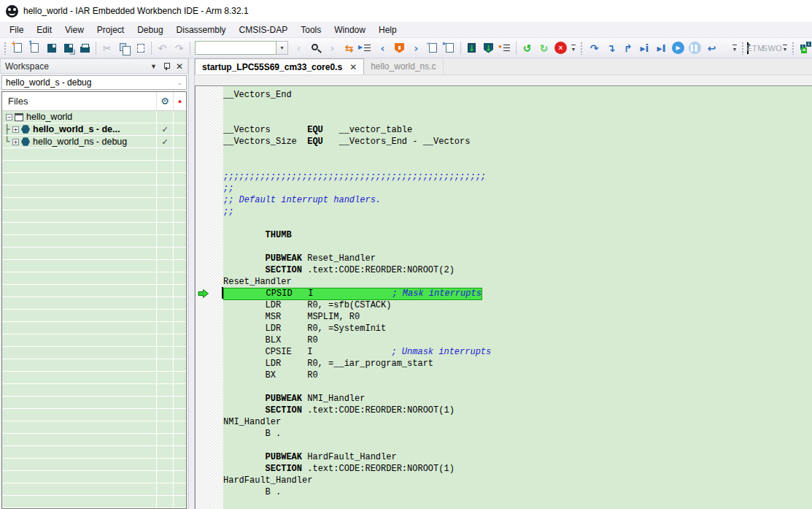 The image size is (812, 509). I want to click on code-text: SECTION, so click(284, 410).